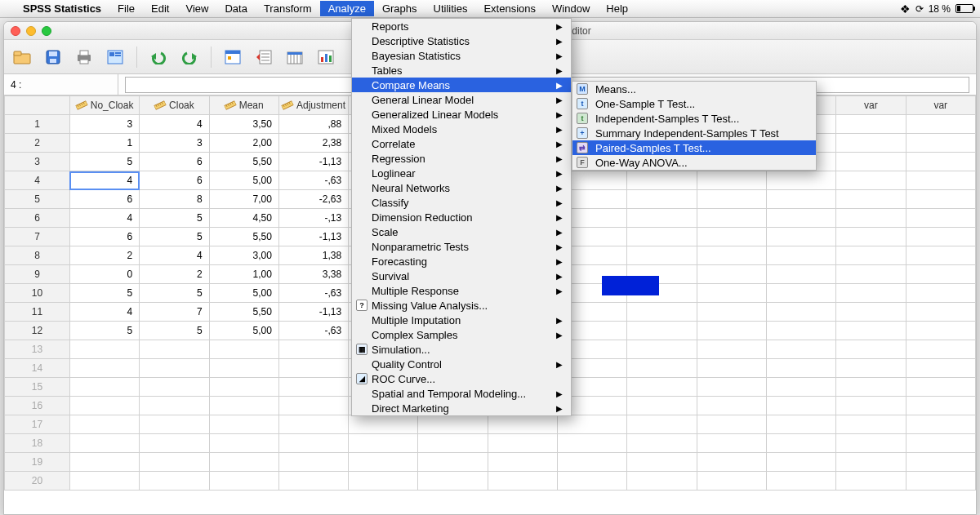 The image size is (980, 515). Describe the element at coordinates (105, 124) in the screenshot. I see `cell: 3` at that location.